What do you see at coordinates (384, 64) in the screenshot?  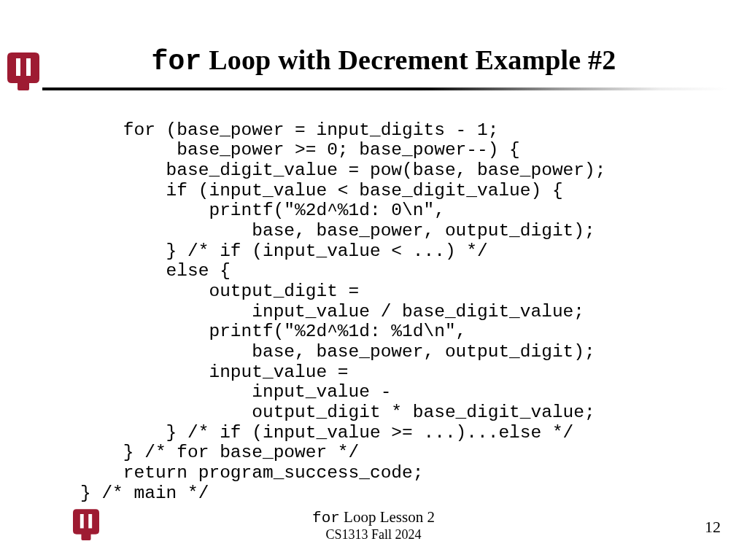 I see `slide-title: for Loop with Decrement Example #2` at bounding box center [384, 64].